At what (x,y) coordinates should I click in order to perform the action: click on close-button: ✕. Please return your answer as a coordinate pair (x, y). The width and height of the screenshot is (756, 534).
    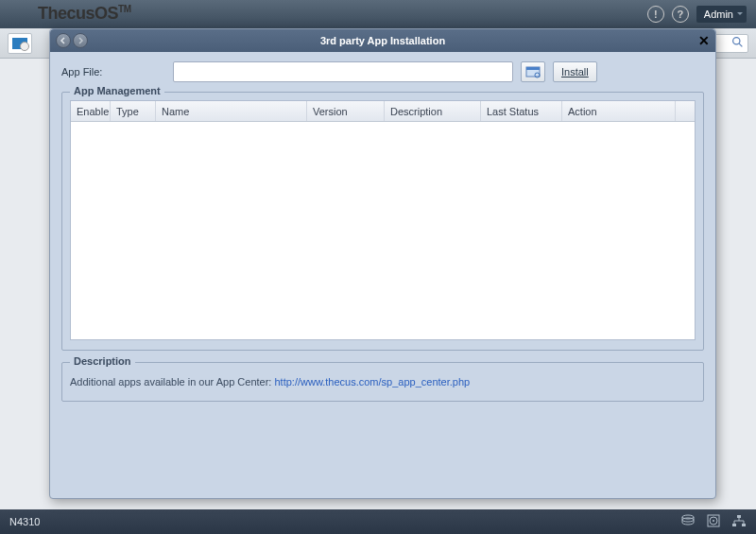
    Looking at the image, I should click on (704, 41).